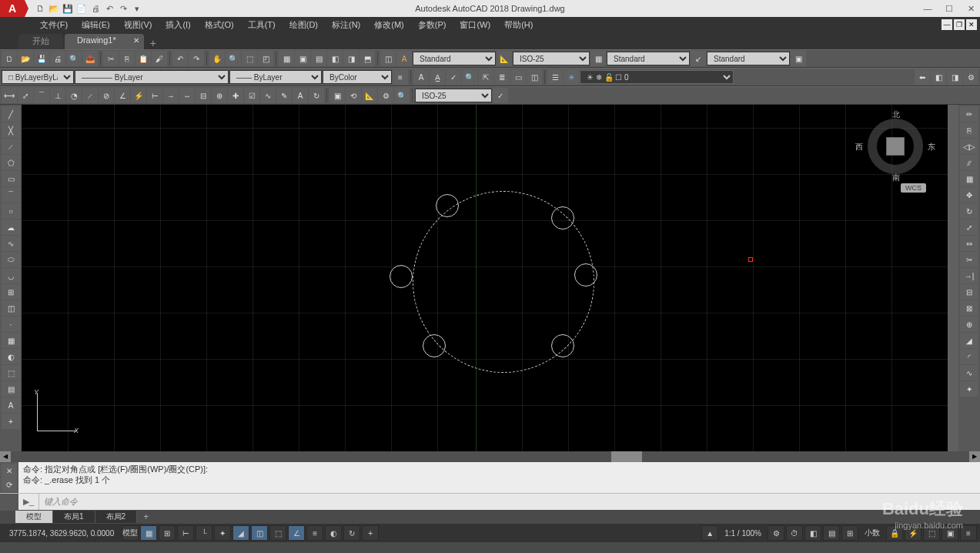 The image size is (980, 553). What do you see at coordinates (11, 373) in the screenshot?
I see `region-tool-icon: ⬚` at bounding box center [11, 373].